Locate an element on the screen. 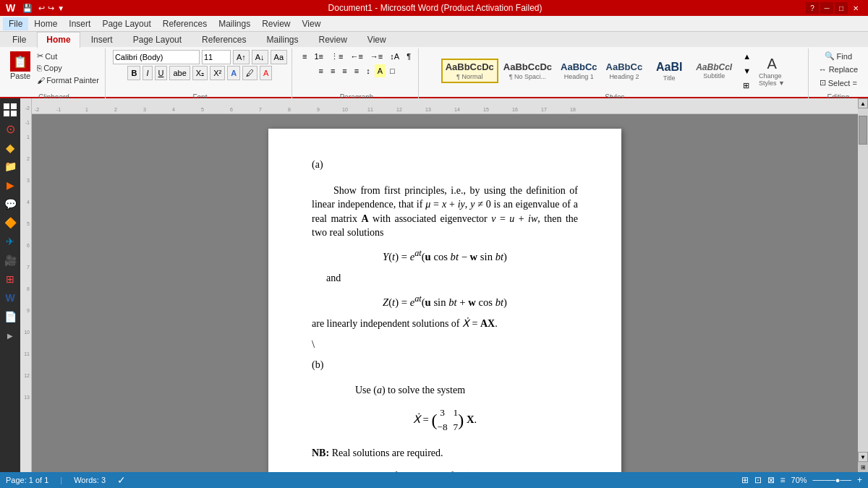  h-mark: -1 is located at coordinates (59, 110).